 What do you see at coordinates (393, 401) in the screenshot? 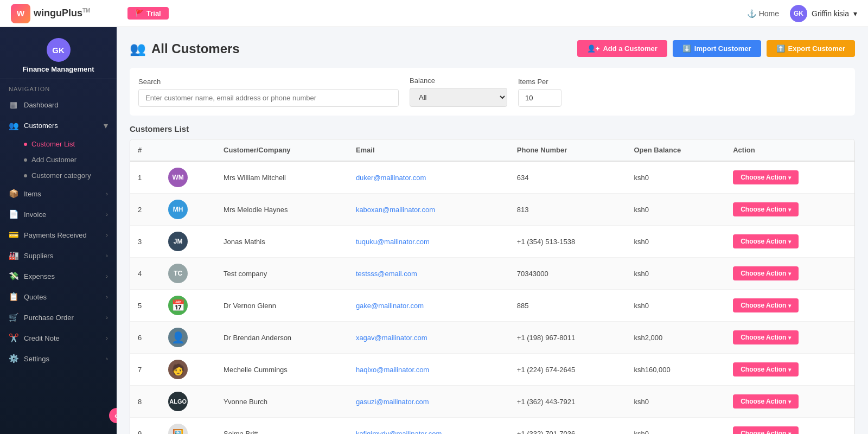
I see `email-link: gasuzi@mailinator.com` at bounding box center [393, 401].